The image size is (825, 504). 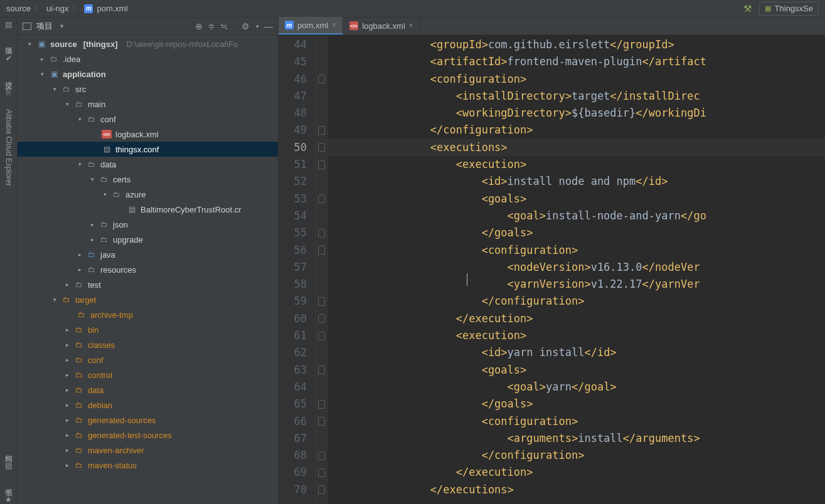 What do you see at coordinates (576, 285) in the screenshot?
I see `code-line: <yarnVersion>v1.22.17</yarnVer` at bounding box center [576, 285].